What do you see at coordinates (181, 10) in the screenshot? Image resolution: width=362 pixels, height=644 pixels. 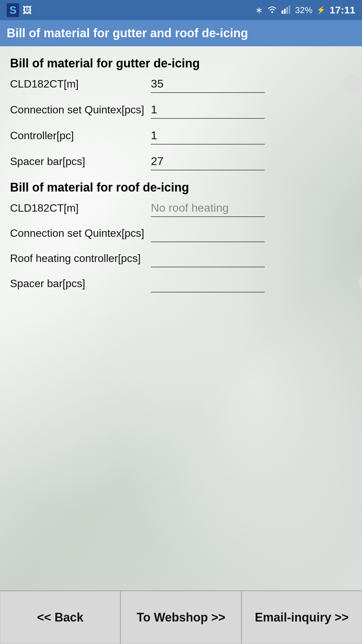 I see `status-bar: S 🖼 ∗ 32% ⚡ 17:11` at bounding box center [181, 10].